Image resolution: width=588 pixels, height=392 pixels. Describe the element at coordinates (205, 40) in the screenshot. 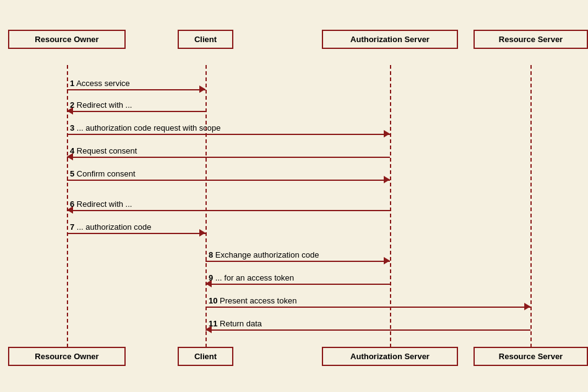

I see `actor-box-top-client: Client` at that location.